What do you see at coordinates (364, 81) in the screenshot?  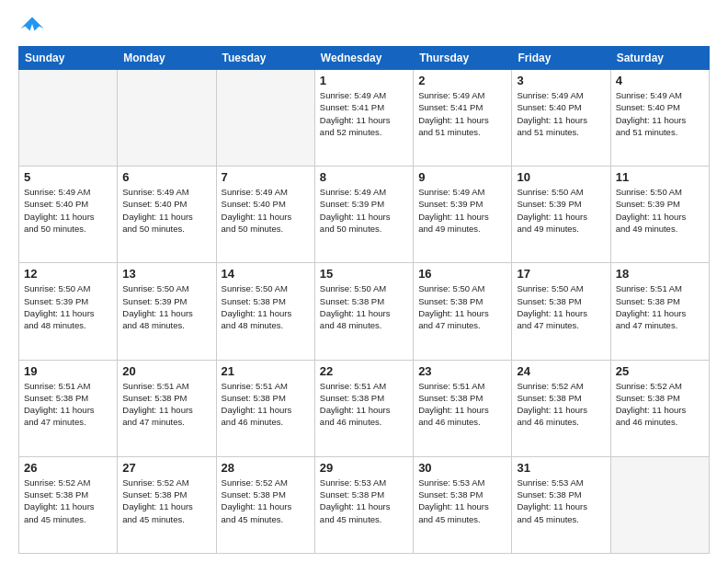 I see `day-number: 1` at bounding box center [364, 81].